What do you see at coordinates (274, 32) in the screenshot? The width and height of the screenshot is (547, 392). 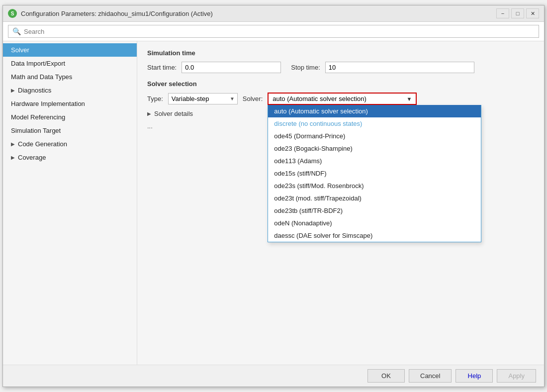 I see `search-bar: 🔍` at bounding box center [274, 32].